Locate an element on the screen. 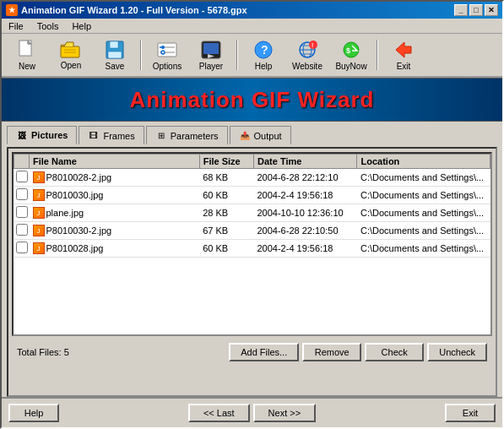  menu-file: File is located at coordinates (16, 26).